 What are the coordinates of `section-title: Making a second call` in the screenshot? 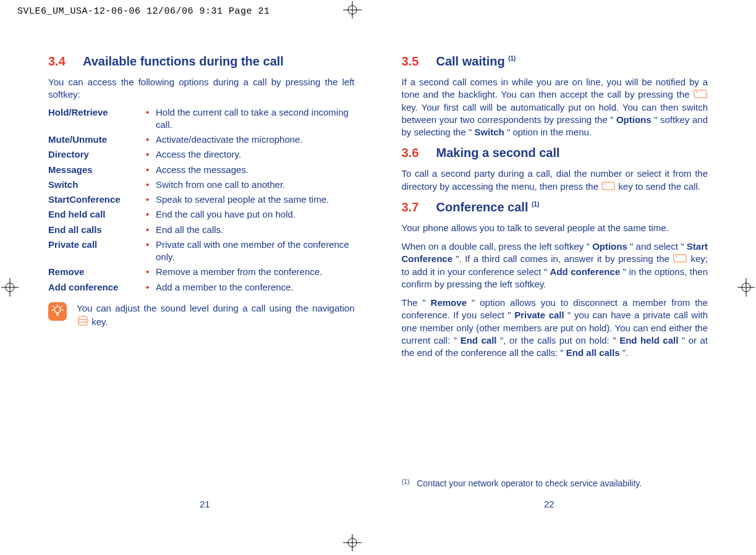 It's located at (498, 153).